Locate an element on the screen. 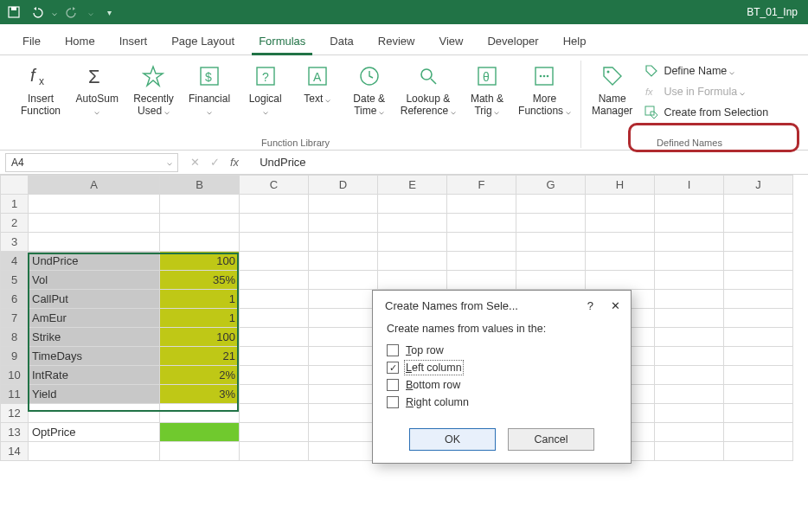 The height and width of the screenshot is (532, 808). logical-button: ? Logical is located at coordinates (266, 90).